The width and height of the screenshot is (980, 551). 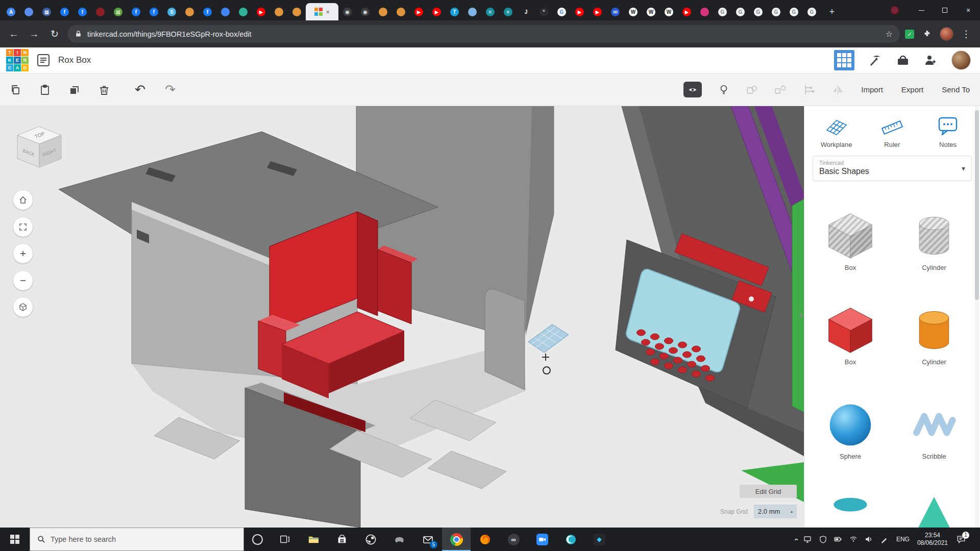 I want to click on window-close-button: ×, so click(x=968, y=10).